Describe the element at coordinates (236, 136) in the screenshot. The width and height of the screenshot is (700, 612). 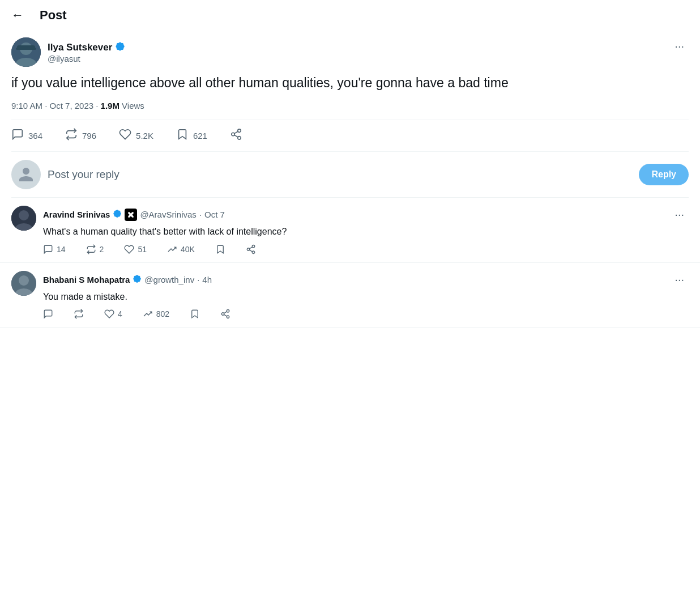
I see `share-icon` at that location.